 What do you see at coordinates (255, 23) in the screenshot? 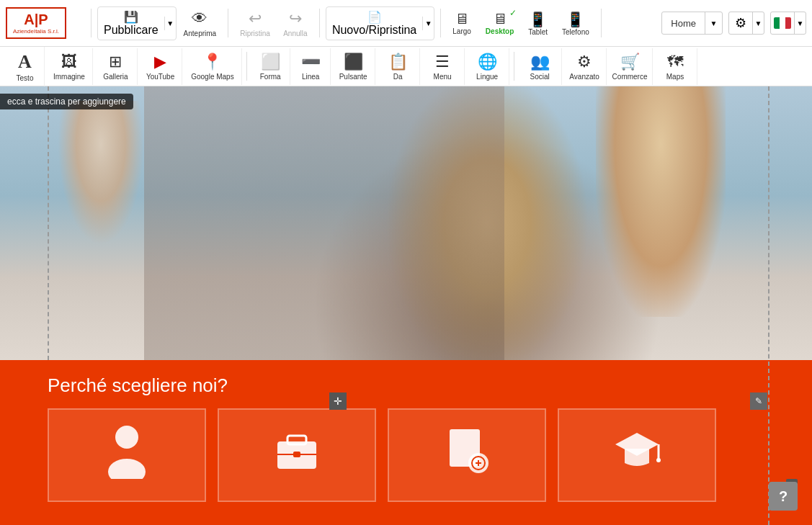
I see `undo-button: ↩ Ripristina` at bounding box center [255, 23].